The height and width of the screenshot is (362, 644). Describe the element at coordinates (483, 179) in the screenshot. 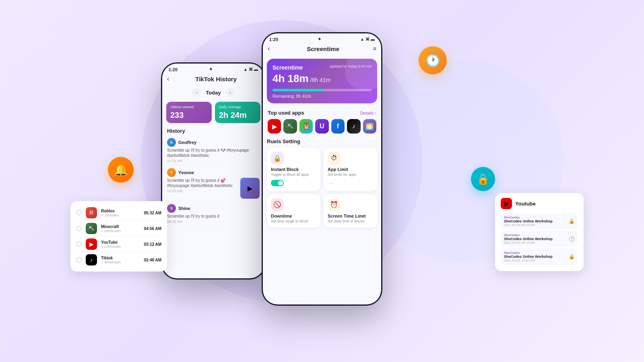

I see `lock-icon: 🔒` at that location.